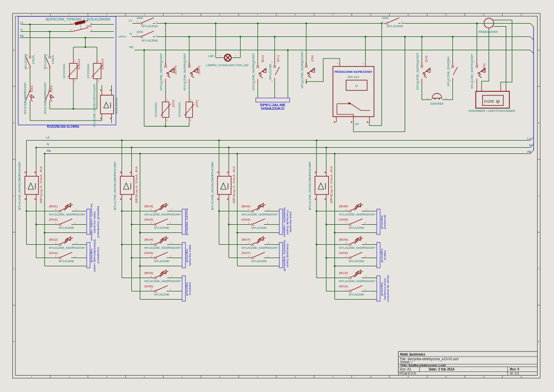 This screenshot has height=392, width=554. What do you see at coordinates (51, 89) in the screenshot?
I see `svg-text: C63` at bounding box center [51, 89].